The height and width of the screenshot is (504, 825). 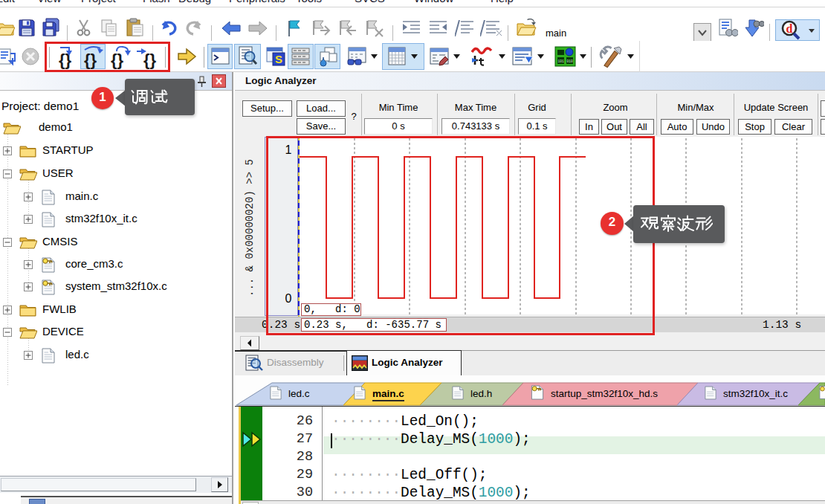 What do you see at coordinates (279, 59) in the screenshot?
I see `svg-text: S` at bounding box center [279, 59].